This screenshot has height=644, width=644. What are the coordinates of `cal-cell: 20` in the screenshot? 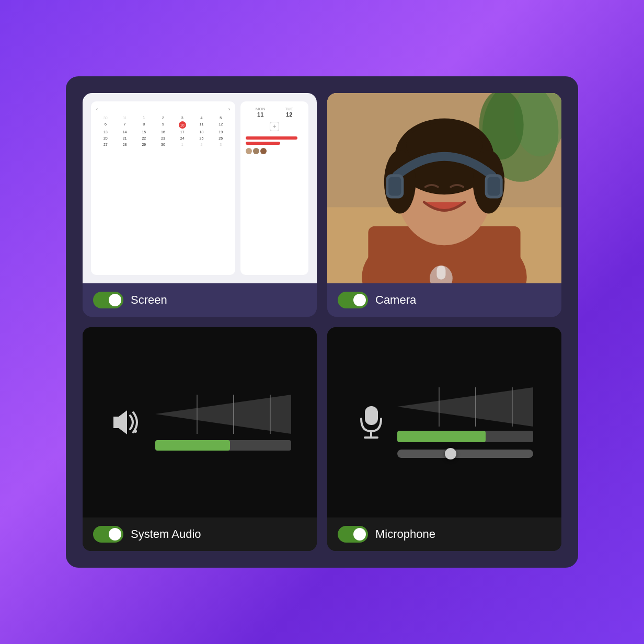 It's located at (106, 138).